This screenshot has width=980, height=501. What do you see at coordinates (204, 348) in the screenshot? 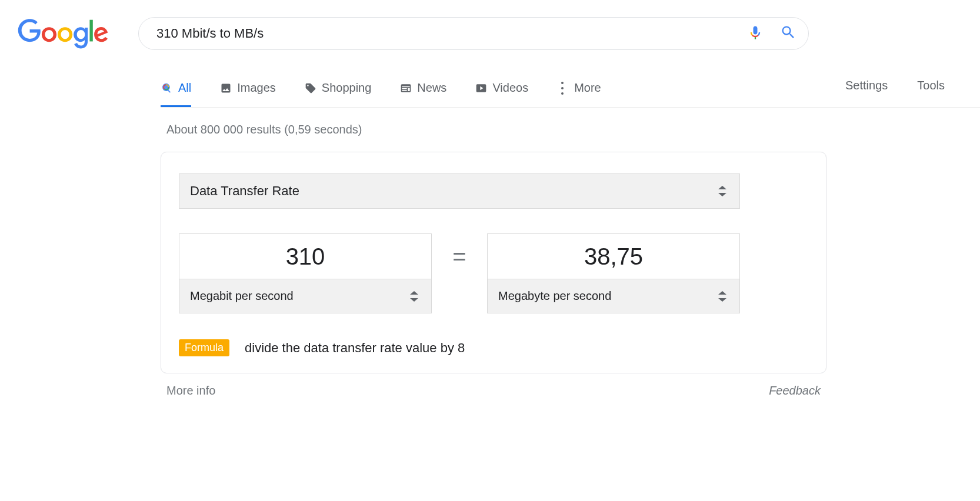
I see `formula-badge: Formula` at bounding box center [204, 348].